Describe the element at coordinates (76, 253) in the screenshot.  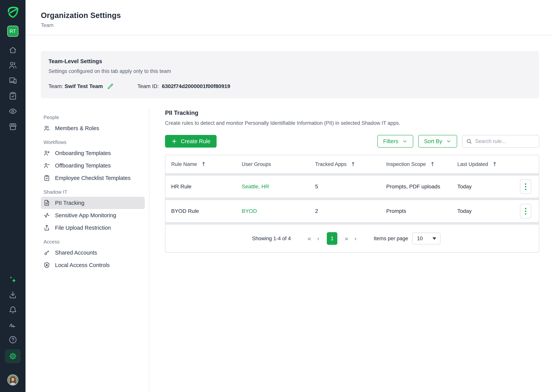
I see `nav-item-label: Shared Accounts` at that location.